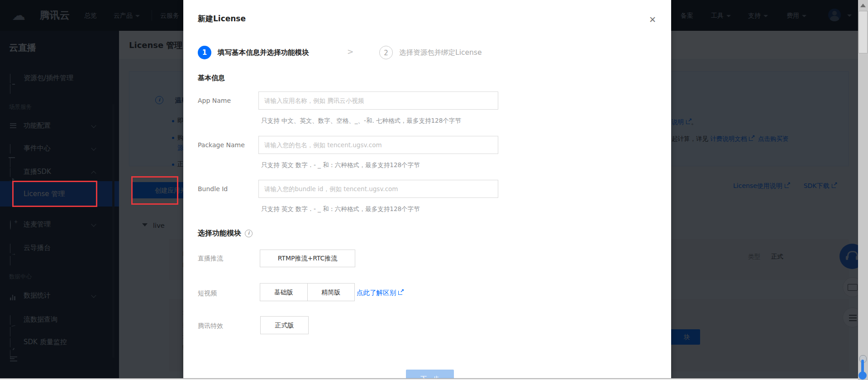 This screenshot has height=380, width=868. What do you see at coordinates (249, 234) in the screenshot?
I see `info-icon` at bounding box center [249, 234].